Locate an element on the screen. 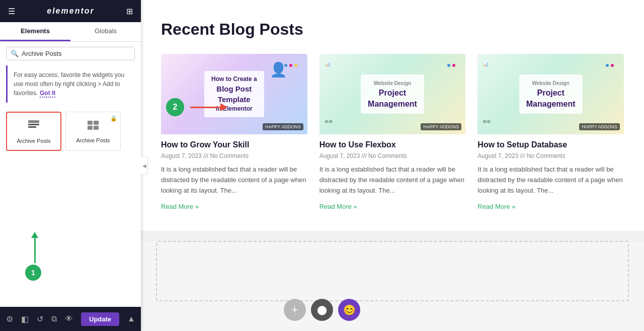 This screenshot has height=331, width=644. blog-card-1-readmore: Read More » is located at coordinates (180, 206).